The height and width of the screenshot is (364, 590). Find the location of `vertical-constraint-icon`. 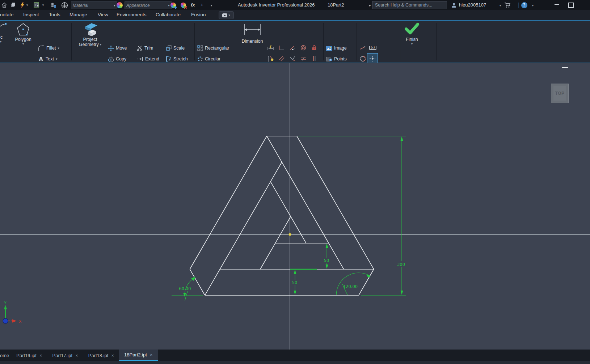

vertical-constraint-icon is located at coordinates (314, 59).